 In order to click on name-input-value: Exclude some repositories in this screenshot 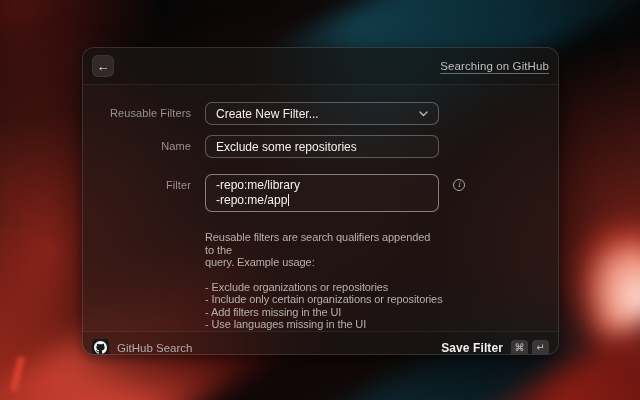, I will do `click(286, 147)`.